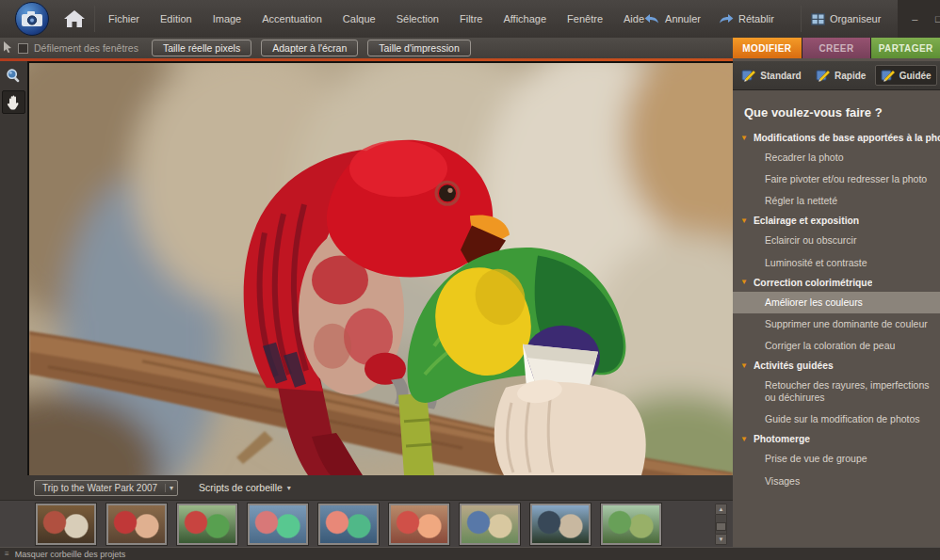  Describe the element at coordinates (105, 488) in the screenshot. I see `album-dropdown: Trip to the Water Park 2007 ▾` at that location.